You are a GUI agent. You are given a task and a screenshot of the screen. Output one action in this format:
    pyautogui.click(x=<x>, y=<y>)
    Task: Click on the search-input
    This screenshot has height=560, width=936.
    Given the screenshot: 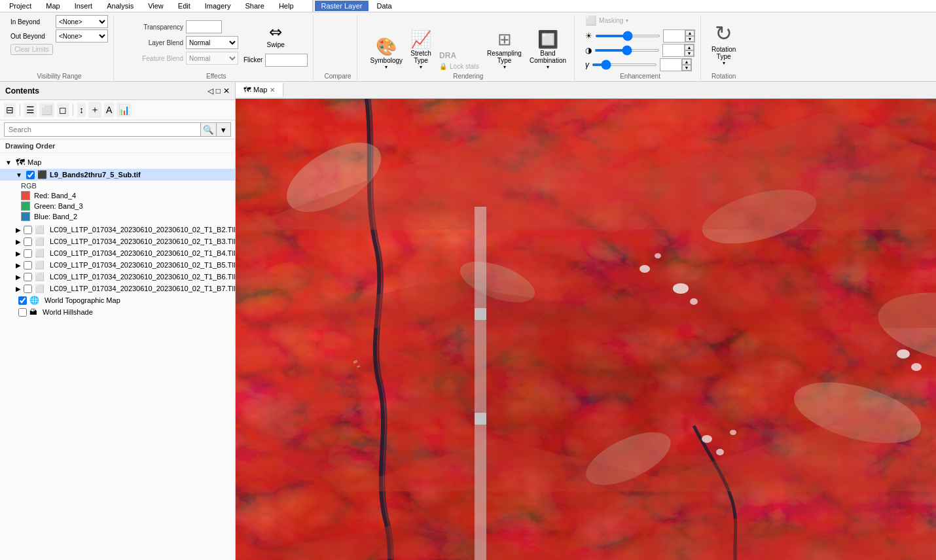 What is the action you would take?
    pyautogui.click(x=102, y=130)
    